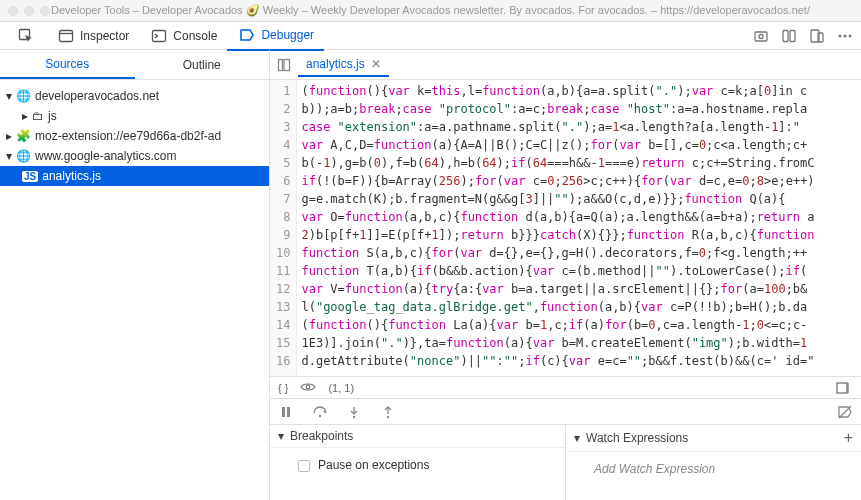 This screenshot has width=861, height=500. What do you see at coordinates (29, 11) in the screenshot?
I see `traffic-lights` at bounding box center [29, 11].